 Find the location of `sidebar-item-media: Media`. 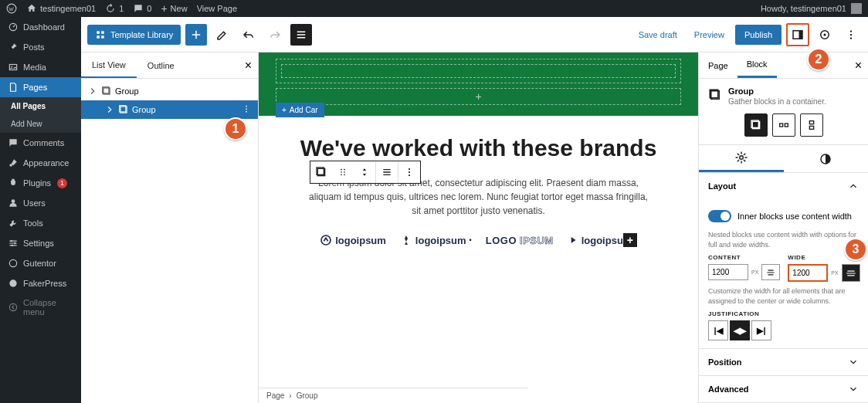

sidebar-item-media: Media is located at coordinates (40, 67).